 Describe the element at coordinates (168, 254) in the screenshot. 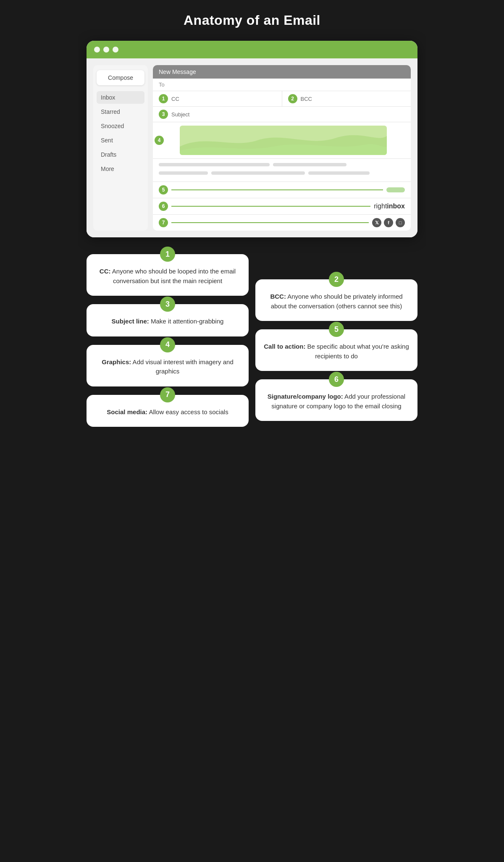

I see `card-badge-1: 1` at that location.